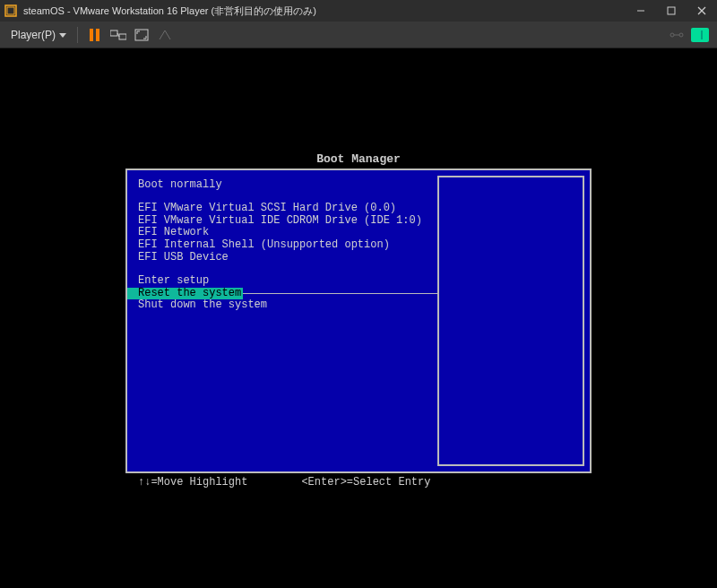  Describe the element at coordinates (288, 186) in the screenshot. I see `boot-menu-item: Boot normally` at that location.